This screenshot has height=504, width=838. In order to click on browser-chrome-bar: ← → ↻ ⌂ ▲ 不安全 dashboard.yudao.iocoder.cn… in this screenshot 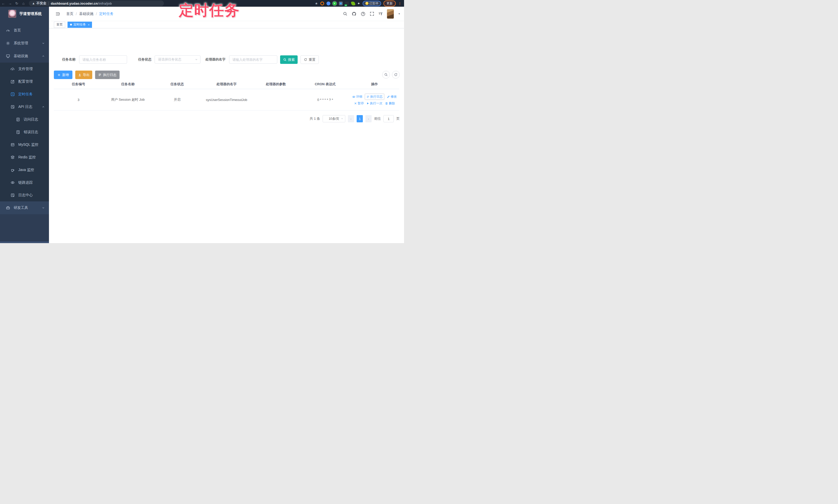, I will do `click(202, 3)`.